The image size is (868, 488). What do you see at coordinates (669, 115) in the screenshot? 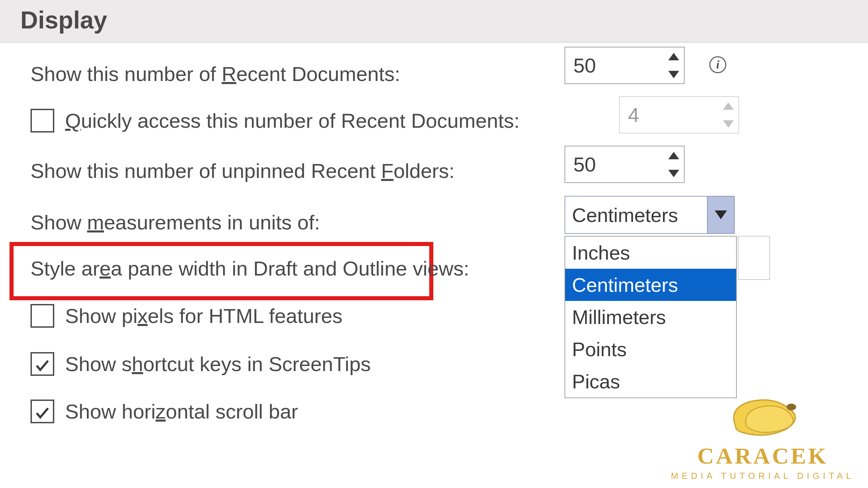
I see `quick-access-value: 4` at bounding box center [669, 115].